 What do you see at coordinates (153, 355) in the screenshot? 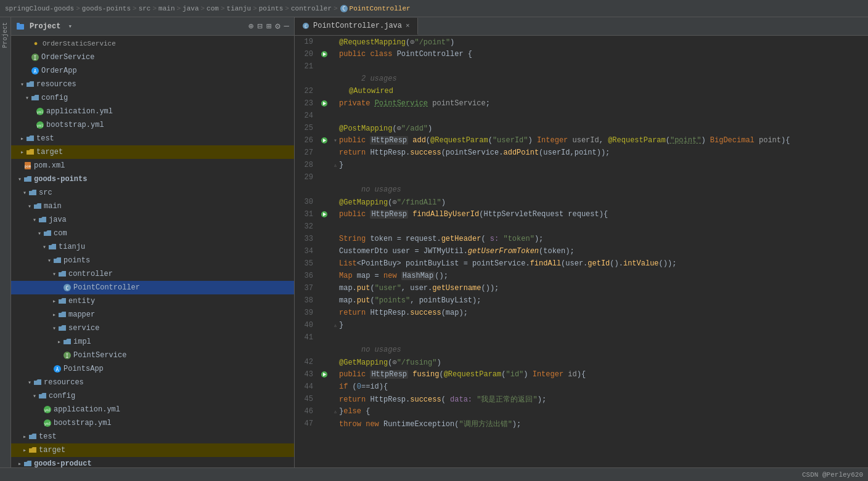
I see `list-item: I PointService` at bounding box center [153, 355].